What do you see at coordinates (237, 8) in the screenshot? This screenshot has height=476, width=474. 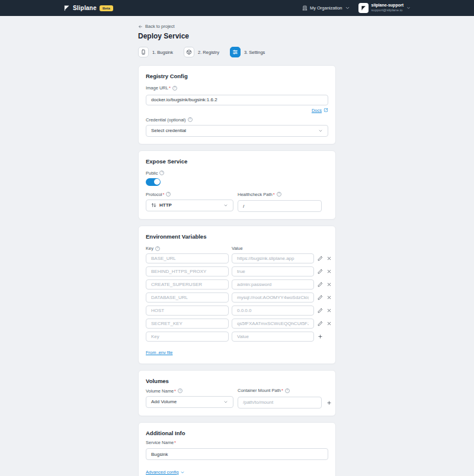 I see `top-navbar: Sliplane Beta My Organization sliplane-s…` at bounding box center [237, 8].